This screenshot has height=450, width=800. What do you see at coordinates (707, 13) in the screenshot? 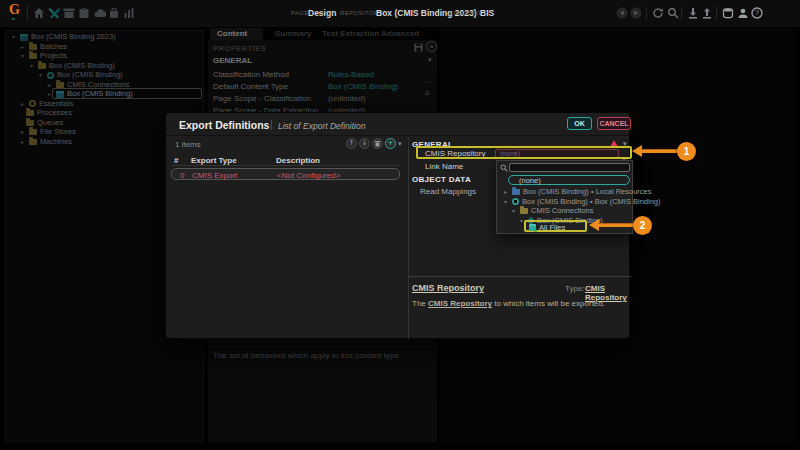
I see `upload-icon` at bounding box center [707, 13].